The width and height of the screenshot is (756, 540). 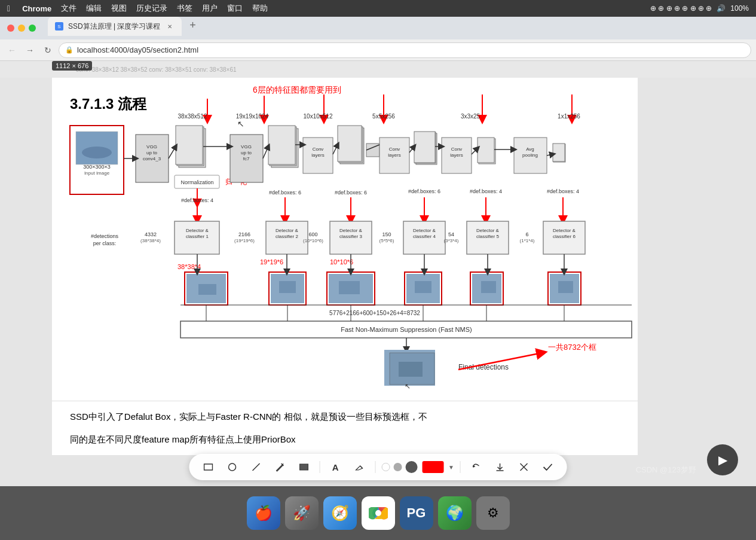 What do you see at coordinates (548, 467) in the screenshot?
I see `confirm-button` at bounding box center [548, 467].